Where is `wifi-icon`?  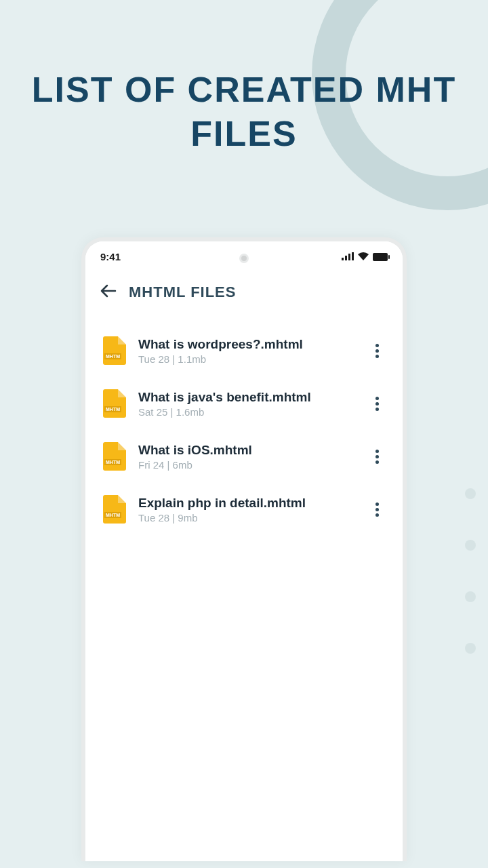
wifi-icon is located at coordinates (363, 256).